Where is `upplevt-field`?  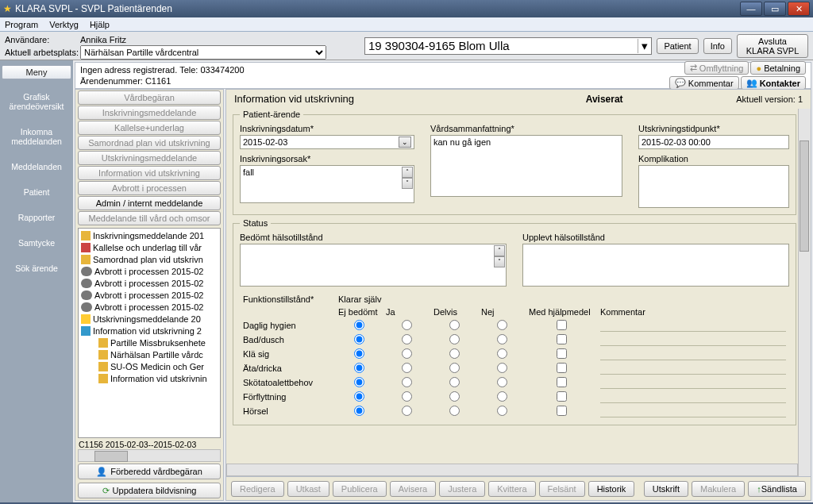 upplevt-field is located at coordinates (656, 265).